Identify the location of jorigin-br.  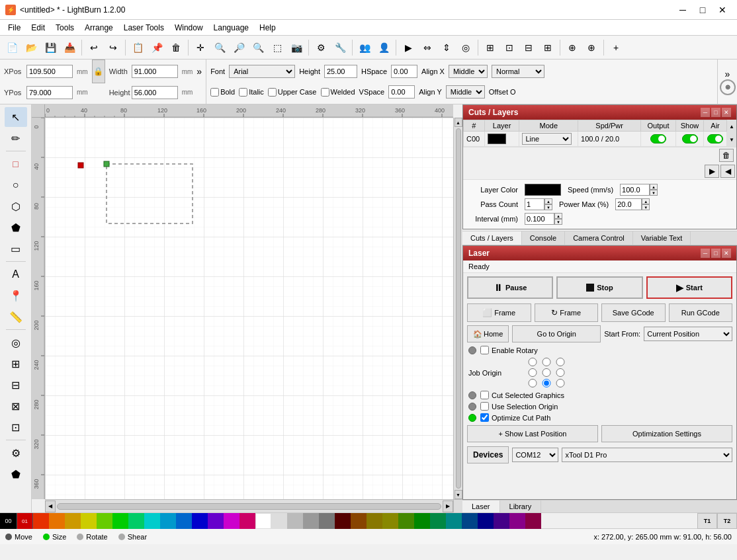
(560, 383).